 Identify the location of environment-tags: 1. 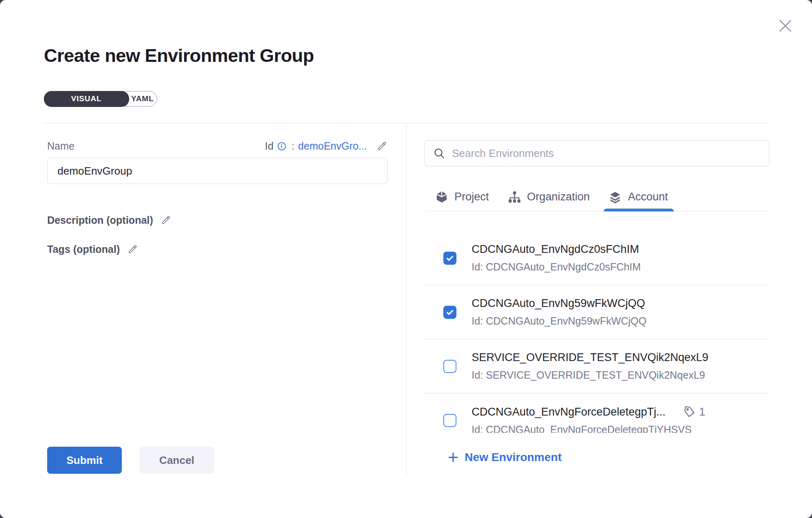
(694, 412).